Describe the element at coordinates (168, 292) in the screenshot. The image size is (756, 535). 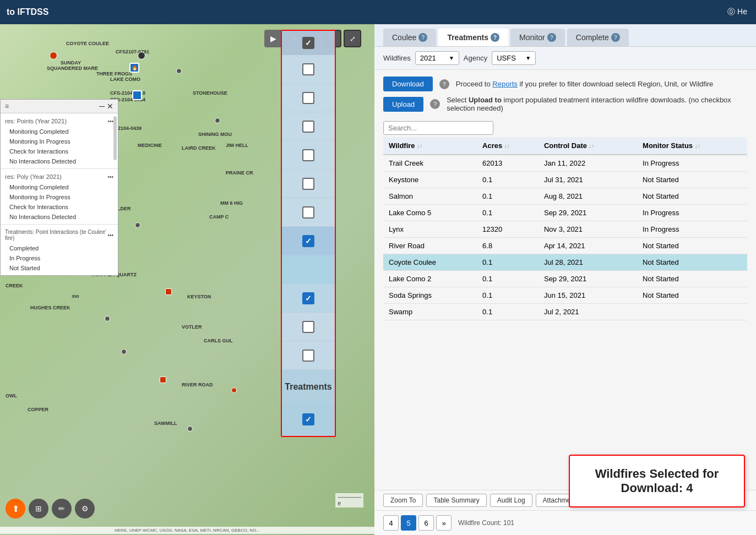
I see `marker-fire` at that location.